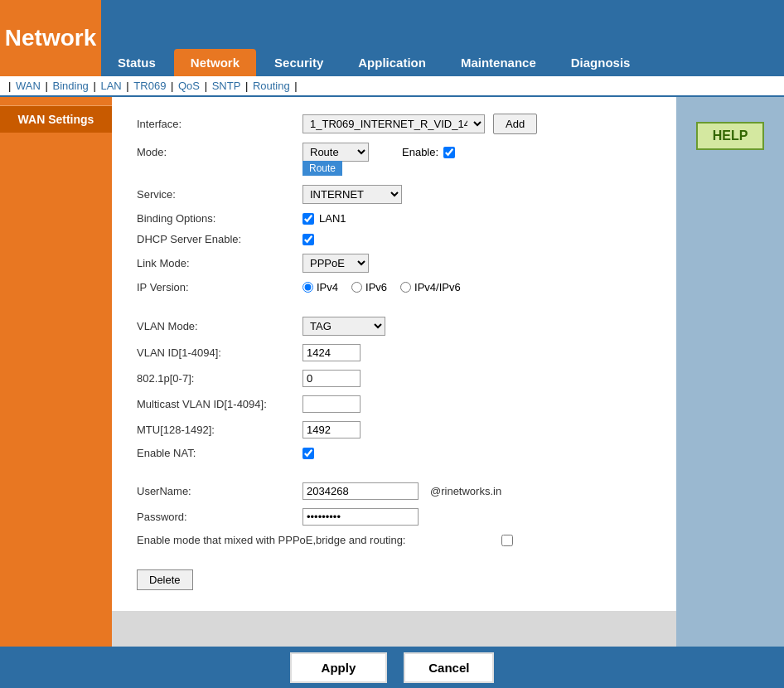 The width and height of the screenshot is (784, 688). Describe the element at coordinates (394, 453) in the screenshot. I see `enable-nat-row: Enable NAT:` at that location.